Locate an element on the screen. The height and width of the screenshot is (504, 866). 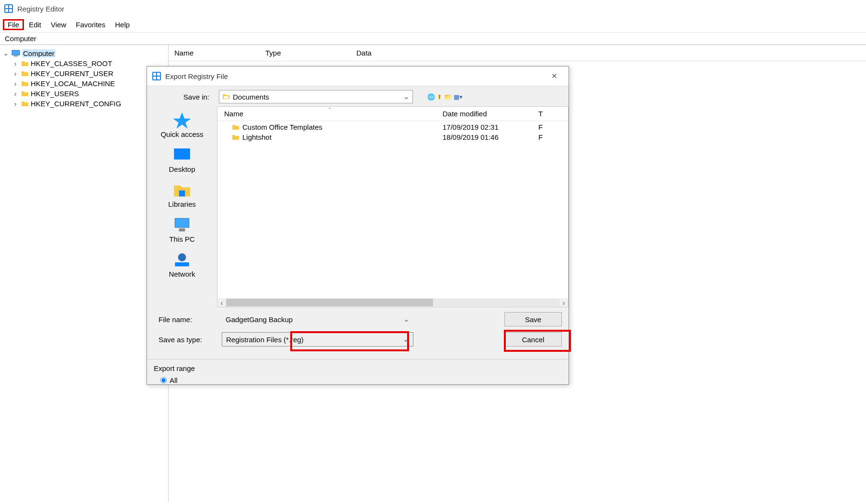
dialog-title: Export Registry File is located at coordinates (355, 77).